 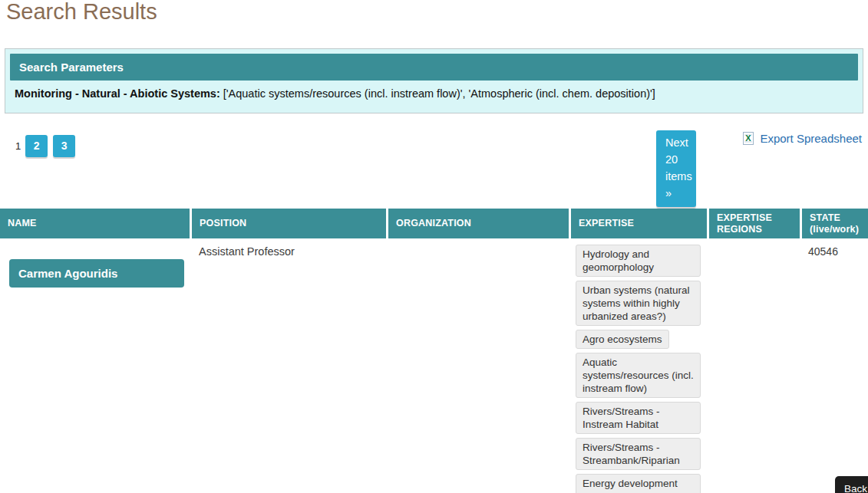 What do you see at coordinates (434, 67) in the screenshot?
I see `search-parameters-header: Search Parameters` at bounding box center [434, 67].